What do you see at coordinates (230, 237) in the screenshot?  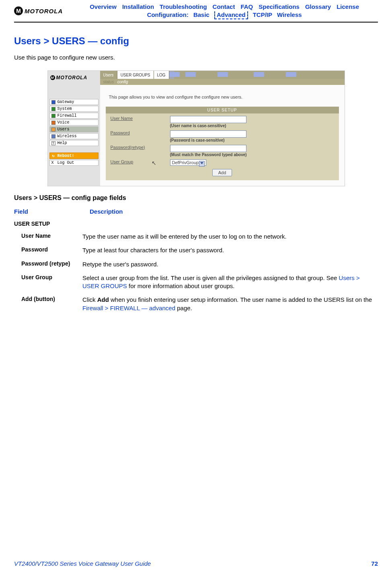 I see `field-desc: Type the user name as it will be entered…` at bounding box center [230, 237].